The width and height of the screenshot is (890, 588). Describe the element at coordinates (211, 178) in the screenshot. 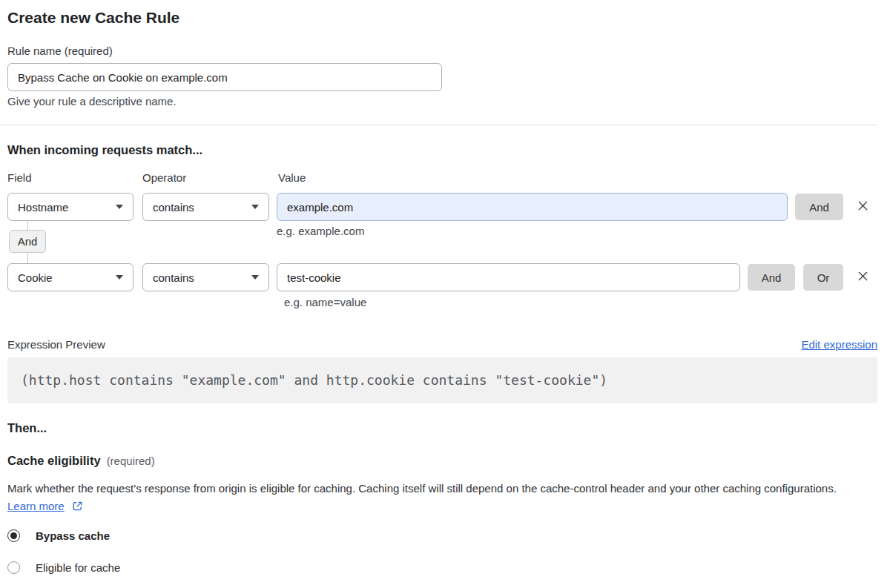

I see `operator-column-label: Operator` at that location.